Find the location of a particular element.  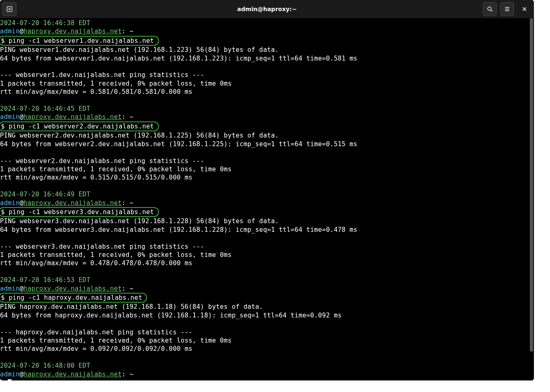

search-icon is located at coordinates (490, 9).